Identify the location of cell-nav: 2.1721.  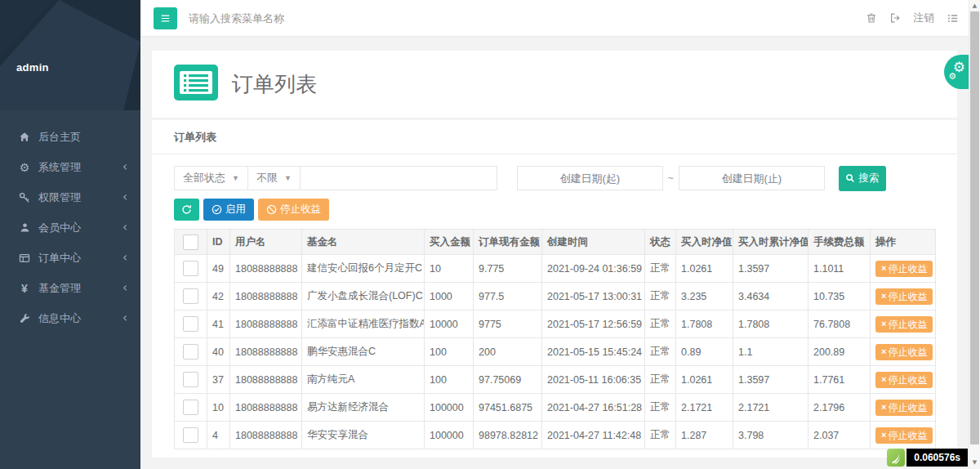
(705, 408).